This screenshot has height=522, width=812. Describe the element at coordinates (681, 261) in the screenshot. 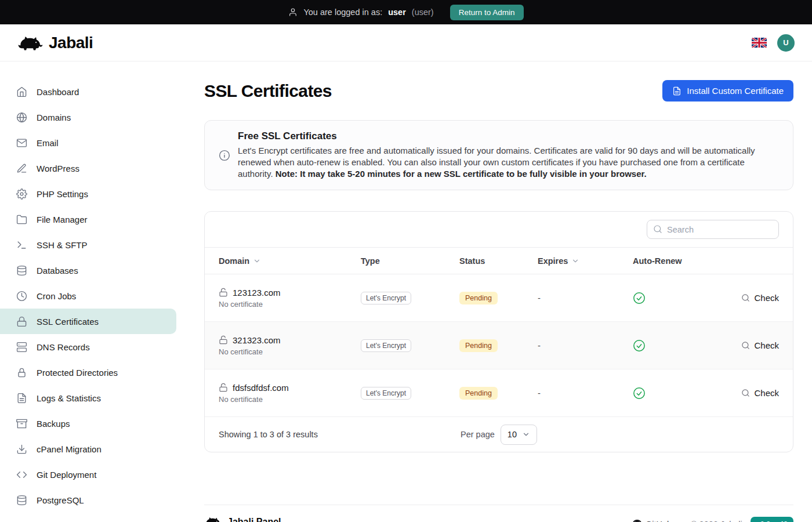

I see `column-header-auto-renew: Auto-Renew` at that location.